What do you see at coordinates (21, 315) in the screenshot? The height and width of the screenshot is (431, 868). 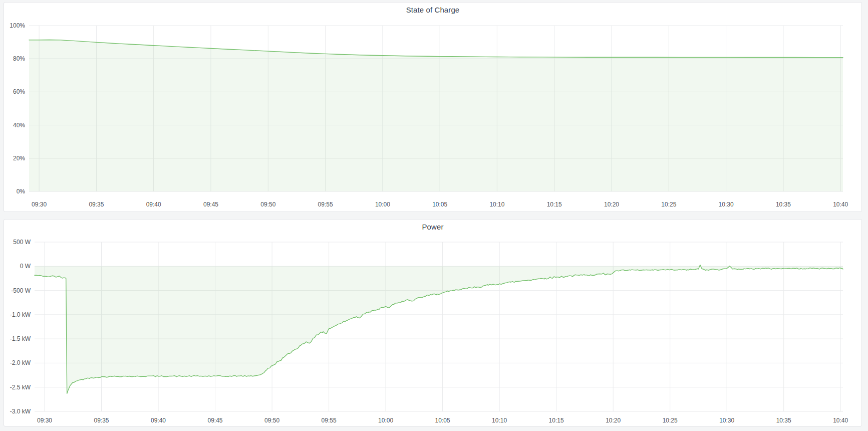 I see `svg-text: -1.0 kW` at bounding box center [21, 315].